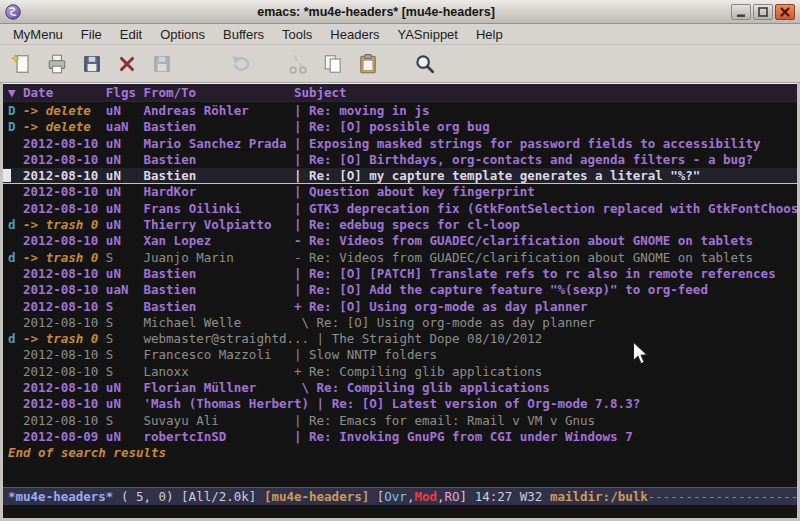  Describe the element at coordinates (402, 144) in the screenshot. I see `message-row: 2012-08-10 uN Mario Sanchez Prada | Expo…` at that location.